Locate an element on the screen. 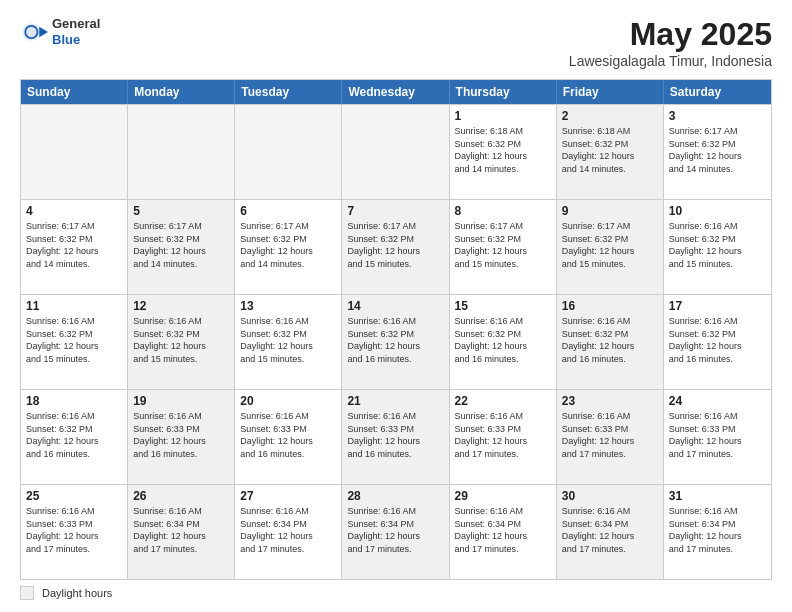 The width and height of the screenshot is (792, 612). cal-cell-day-26: 26Sunrise: 6:16 AM Sunset: 6:34 PM Dayli… is located at coordinates (182, 532).